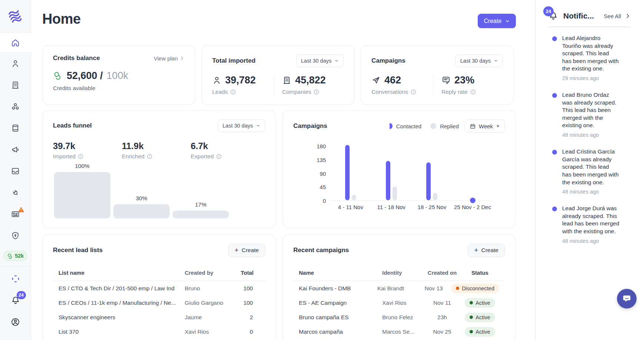 The width and height of the screenshot is (644, 340). Describe the element at coordinates (320, 61) in the screenshot. I see `imported-range-dropdown: Last 30 days` at that location.